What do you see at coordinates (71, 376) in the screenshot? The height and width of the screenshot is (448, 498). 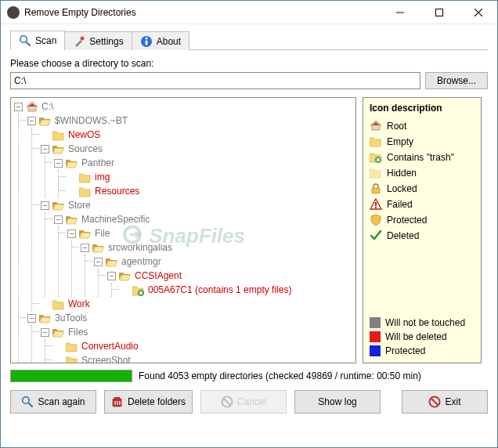 I see `progress-bar` at bounding box center [71, 376].